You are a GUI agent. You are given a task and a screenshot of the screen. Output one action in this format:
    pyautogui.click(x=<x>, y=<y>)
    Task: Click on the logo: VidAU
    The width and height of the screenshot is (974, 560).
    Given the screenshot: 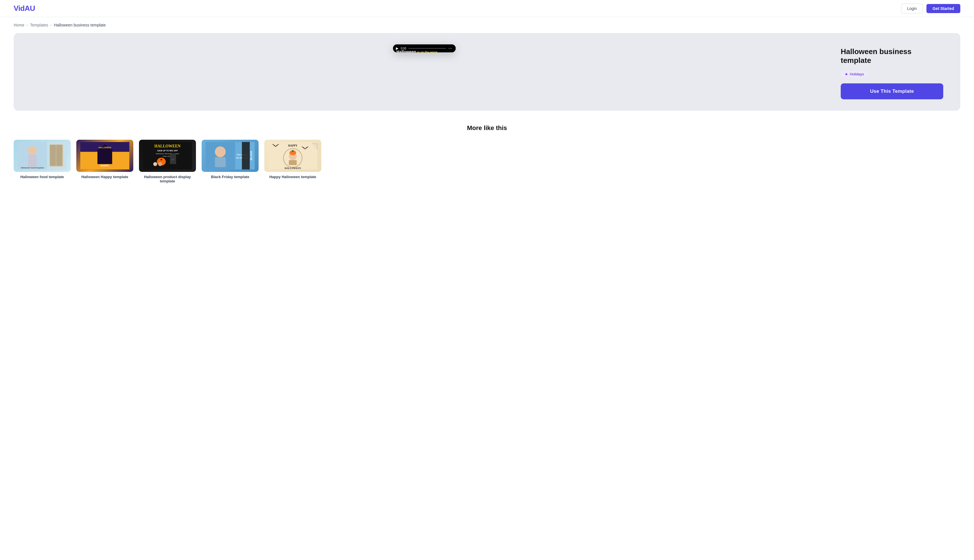 What is the action you would take?
    pyautogui.click(x=25, y=8)
    